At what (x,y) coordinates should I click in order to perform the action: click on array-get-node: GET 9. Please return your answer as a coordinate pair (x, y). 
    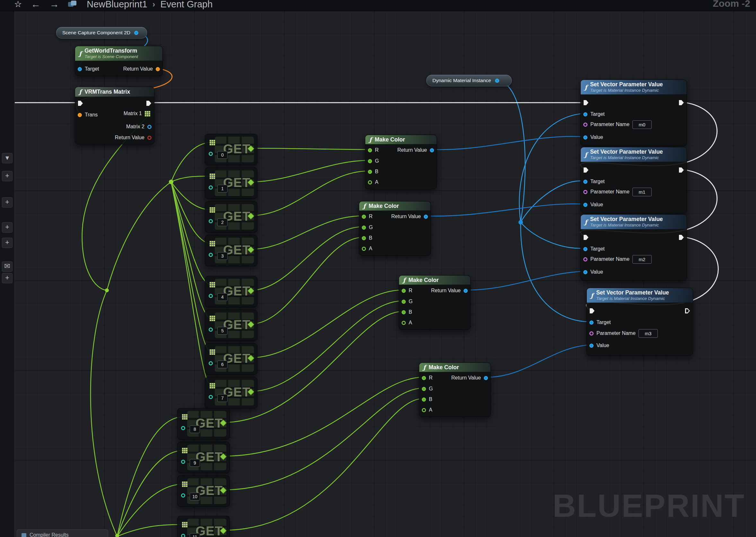
    Looking at the image, I should click on (204, 458).